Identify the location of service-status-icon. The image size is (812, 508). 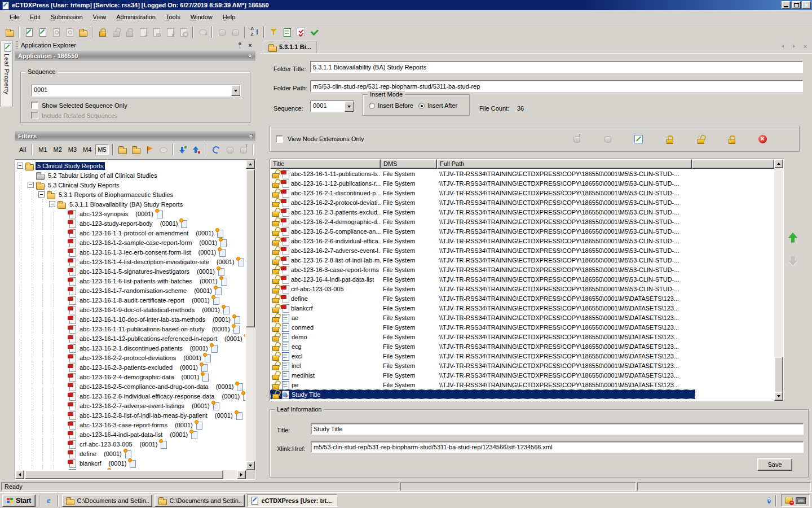
(789, 500).